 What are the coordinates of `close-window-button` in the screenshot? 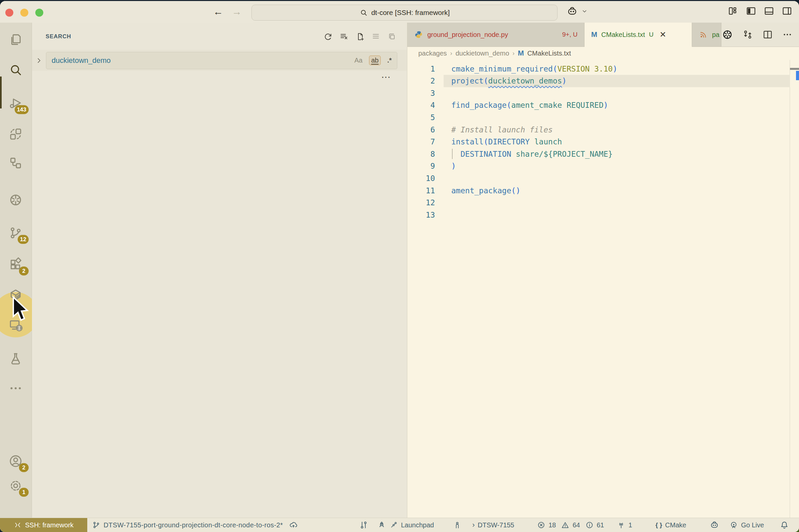 It's located at (10, 13).